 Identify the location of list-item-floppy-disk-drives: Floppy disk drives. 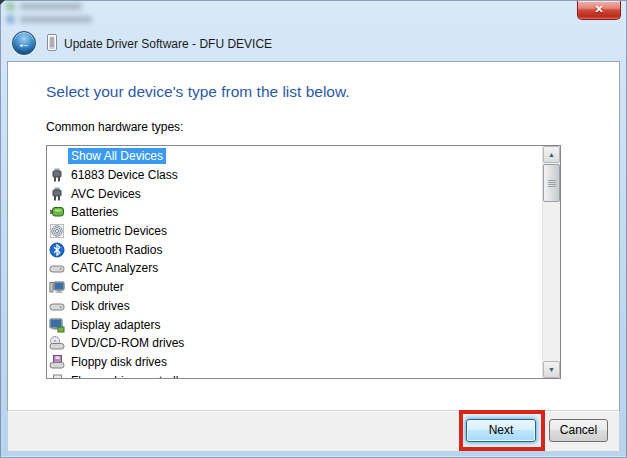
(295, 362).